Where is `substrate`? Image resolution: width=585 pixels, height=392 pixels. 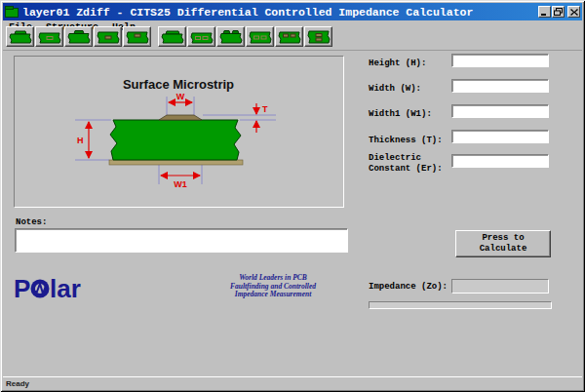
substrate is located at coordinates (176, 140).